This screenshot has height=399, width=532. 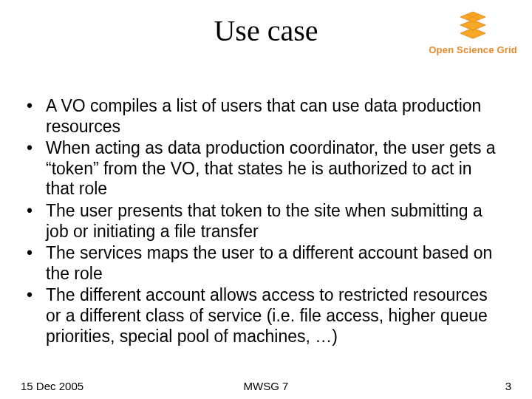 What do you see at coordinates (262, 222) in the screenshot?
I see `list-item: The user presents that token to the site…` at bounding box center [262, 222].